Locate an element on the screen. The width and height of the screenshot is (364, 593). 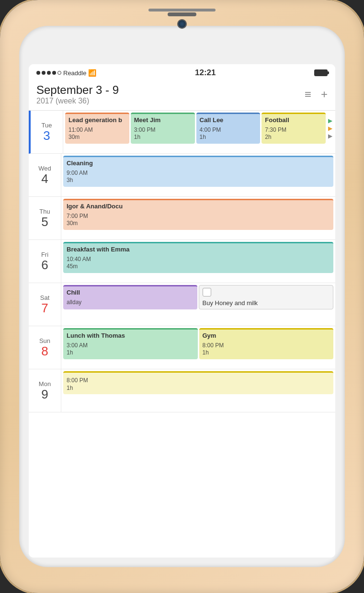
event-title: Igor & Anand/Docu is located at coordinates (198, 207).